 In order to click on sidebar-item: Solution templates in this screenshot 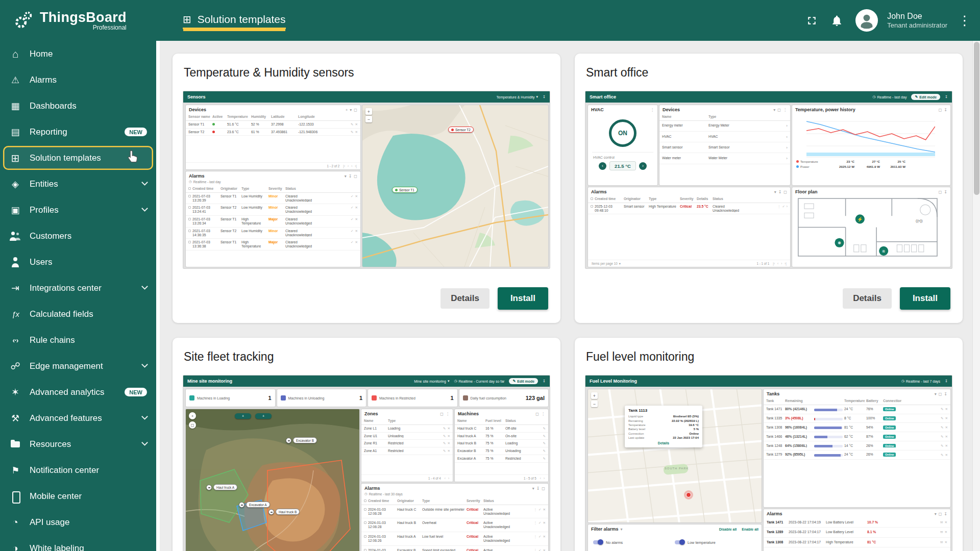, I will do `click(78, 158)`.